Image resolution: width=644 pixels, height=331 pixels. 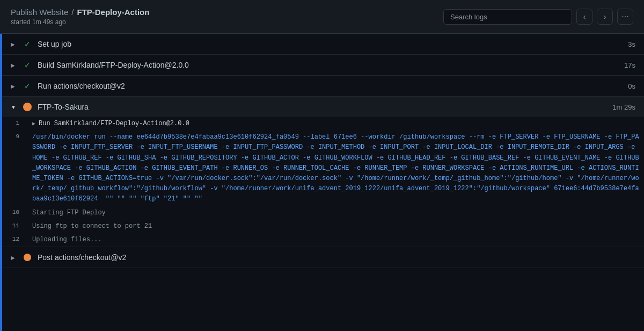 I want to click on log-line-1: 1 ▶ Run SamKirkland/FTP-Deploy-Action@2.…, so click(x=323, y=124).